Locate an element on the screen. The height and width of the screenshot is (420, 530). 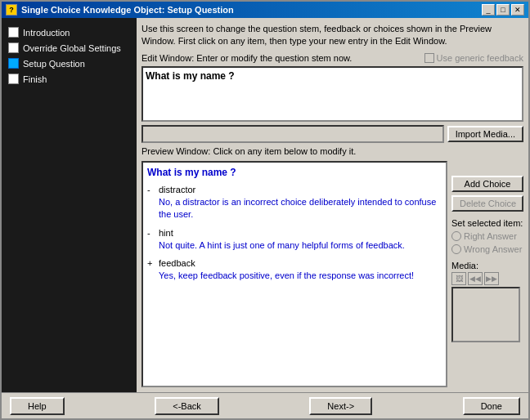
intro-checkbox is located at coordinates (13, 33).